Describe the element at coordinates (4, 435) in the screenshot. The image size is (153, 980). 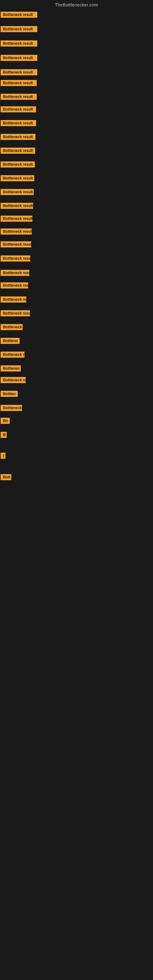
I see `bottleneck-label: B` at that location.